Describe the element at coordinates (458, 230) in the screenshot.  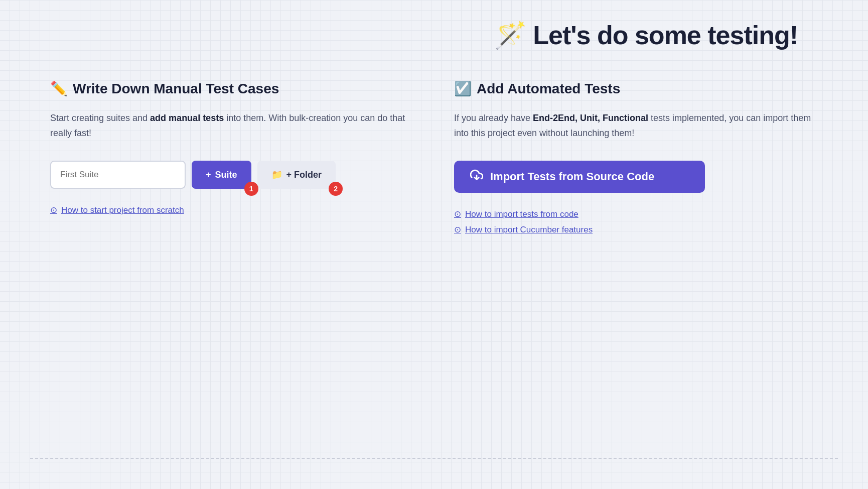
I see `help-circle-icon-2: ⊙` at that location.